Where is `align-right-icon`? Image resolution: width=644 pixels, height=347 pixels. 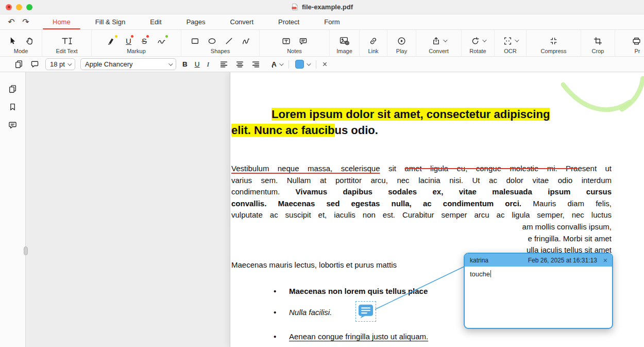
align-right-icon is located at coordinates (256, 64).